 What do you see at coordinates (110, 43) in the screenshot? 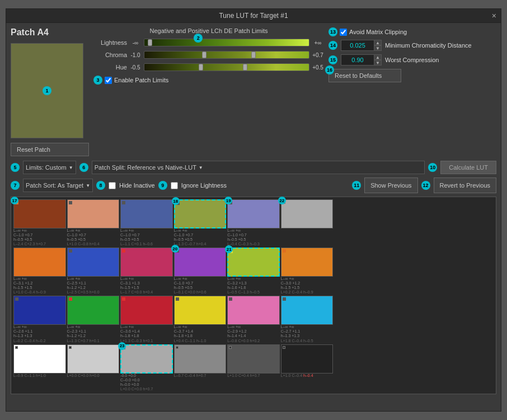
I see `lightness-label: Lightness` at bounding box center [110, 43].